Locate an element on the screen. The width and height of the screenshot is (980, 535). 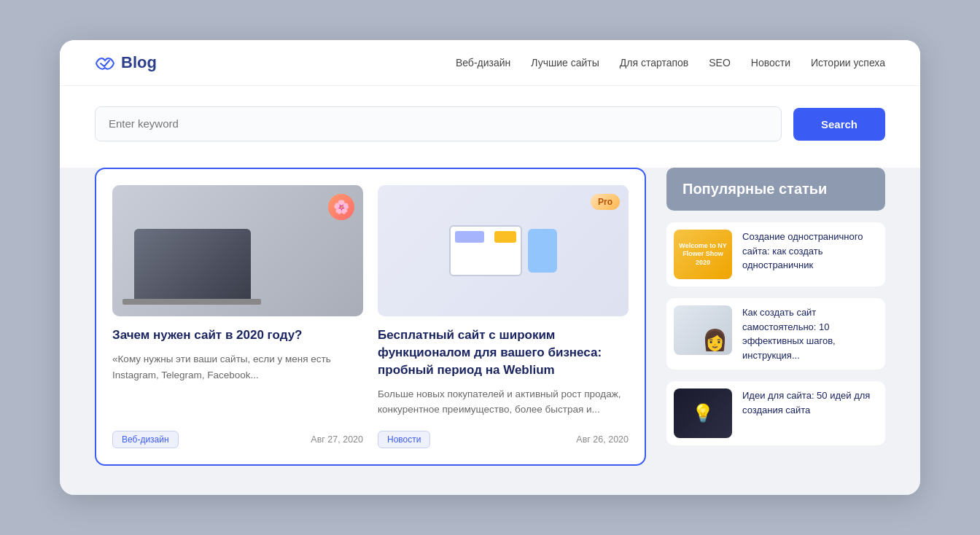
thumb-person is located at coordinates (703, 330).